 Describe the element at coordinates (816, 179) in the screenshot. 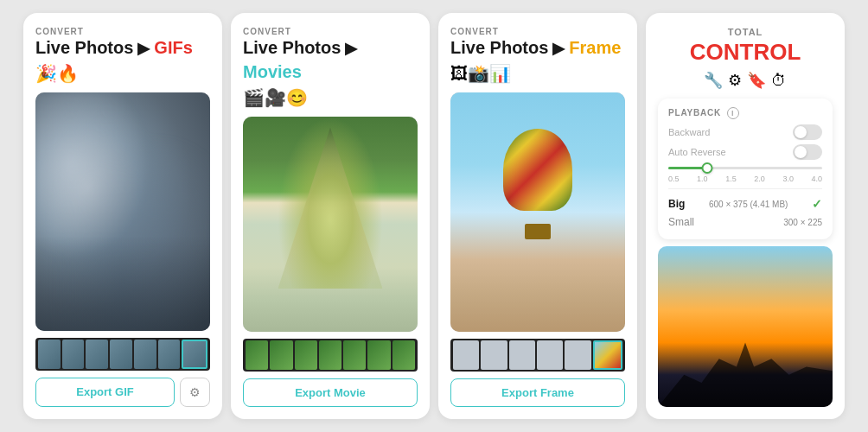

I see `tick-6: 4.0` at that location.